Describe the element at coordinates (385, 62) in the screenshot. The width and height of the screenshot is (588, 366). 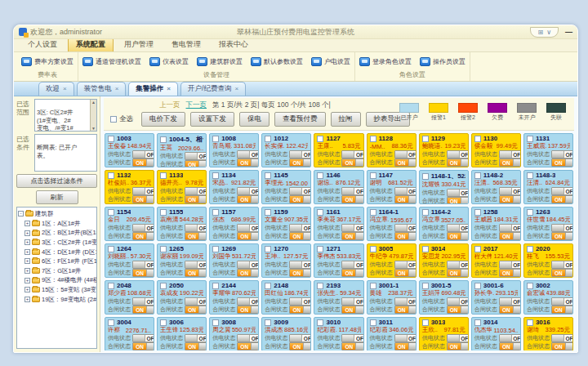
I see `ribbon-item: 登录角色设置` at that location.